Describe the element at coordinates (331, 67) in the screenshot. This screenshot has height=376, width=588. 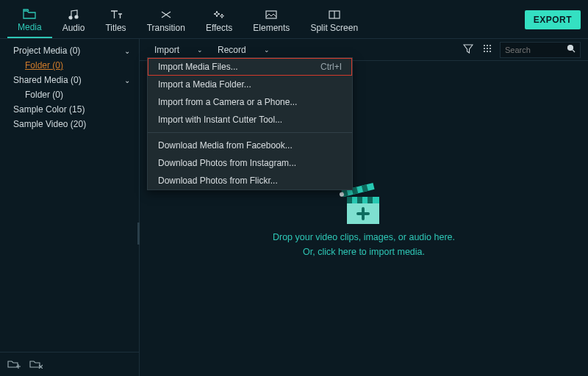
I see `menu-item-shortcut: Ctrl+I` at that location.